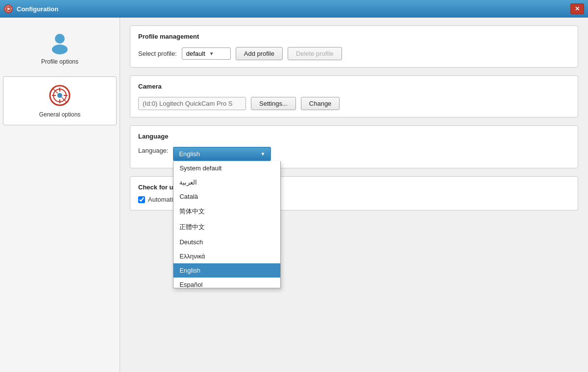 This screenshot has height=372, width=588. Describe the element at coordinates (8, 9) in the screenshot. I see `app-icon` at that location.